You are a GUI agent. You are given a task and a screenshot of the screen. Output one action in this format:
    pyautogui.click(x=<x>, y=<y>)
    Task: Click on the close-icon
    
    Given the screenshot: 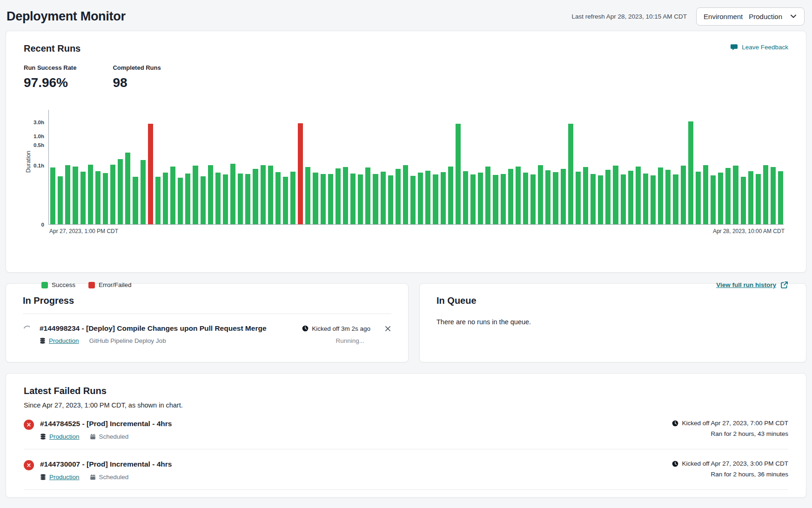 What is the action you would take?
    pyautogui.click(x=388, y=328)
    